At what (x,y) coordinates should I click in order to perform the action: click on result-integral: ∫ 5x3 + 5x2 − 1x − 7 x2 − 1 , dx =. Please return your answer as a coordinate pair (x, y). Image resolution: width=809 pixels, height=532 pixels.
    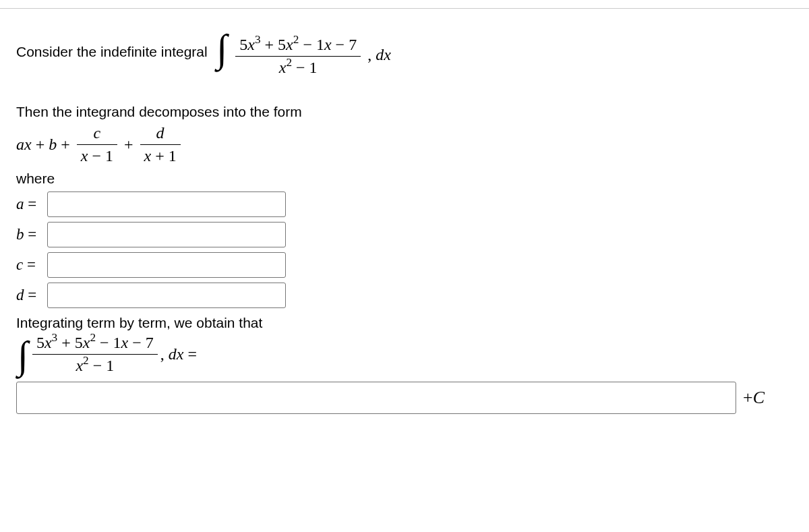
    Looking at the image, I should click on (404, 355).